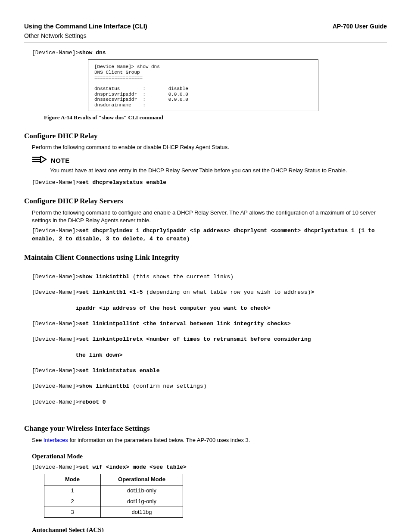 This screenshot has width=411, height=532. What do you see at coordinates (203, 85) in the screenshot?
I see `figure-box-show-dns: [Device Name]> show dns DNS Client Group…` at bounding box center [203, 85].